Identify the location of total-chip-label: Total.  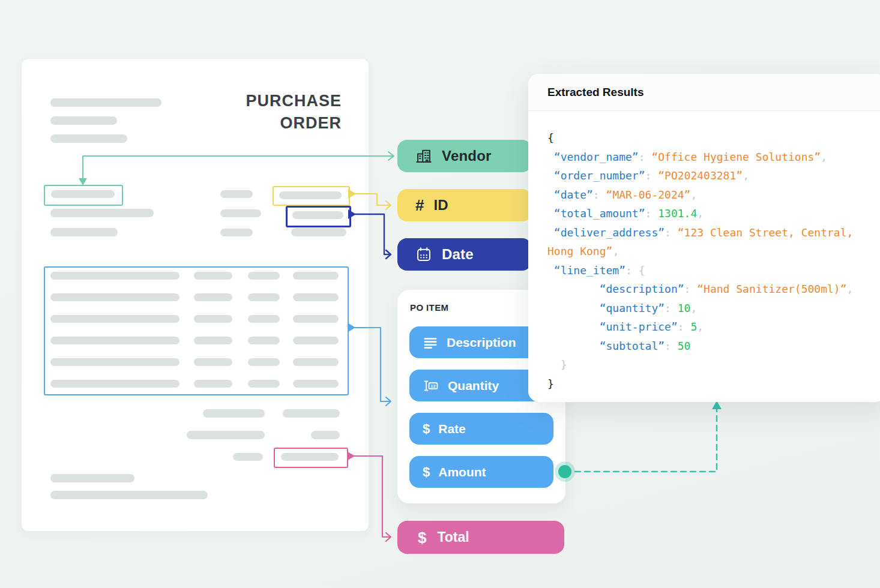
(453, 538).